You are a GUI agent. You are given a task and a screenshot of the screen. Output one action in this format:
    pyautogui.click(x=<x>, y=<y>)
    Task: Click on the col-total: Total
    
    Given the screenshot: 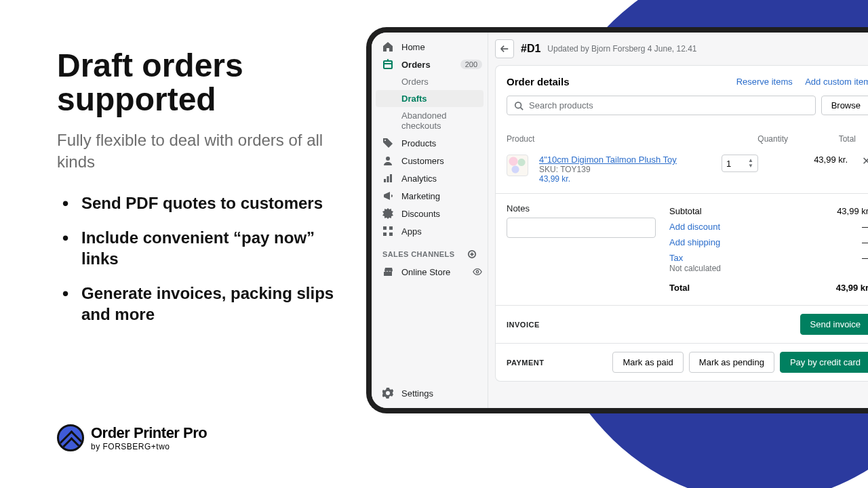 What is the action you would take?
    pyautogui.click(x=822, y=139)
    